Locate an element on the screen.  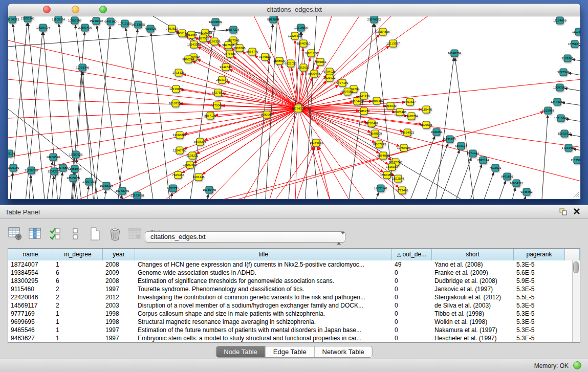
graph-node: 9463627 is located at coordinates (410, 102).